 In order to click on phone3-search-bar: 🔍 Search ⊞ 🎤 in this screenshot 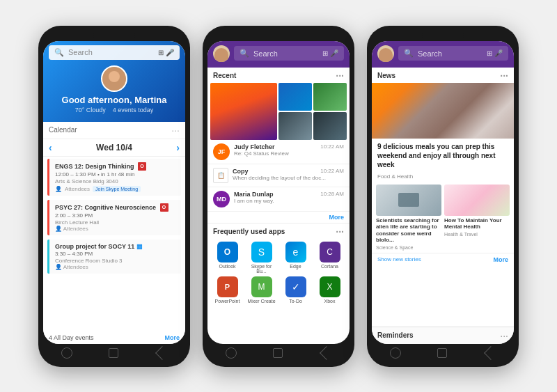, I will do `click(453, 53)`.